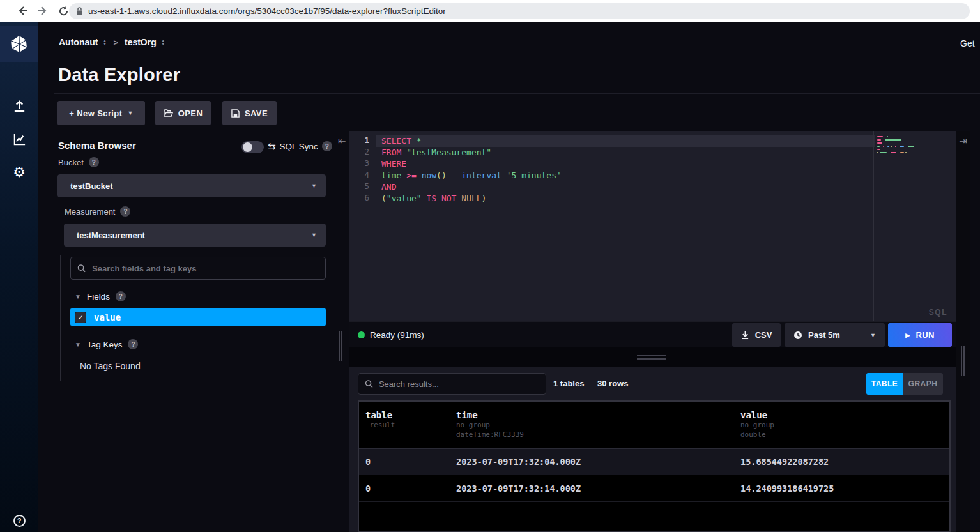  Describe the element at coordinates (63, 11) in the screenshot. I see `browser-reload-icon` at that location.